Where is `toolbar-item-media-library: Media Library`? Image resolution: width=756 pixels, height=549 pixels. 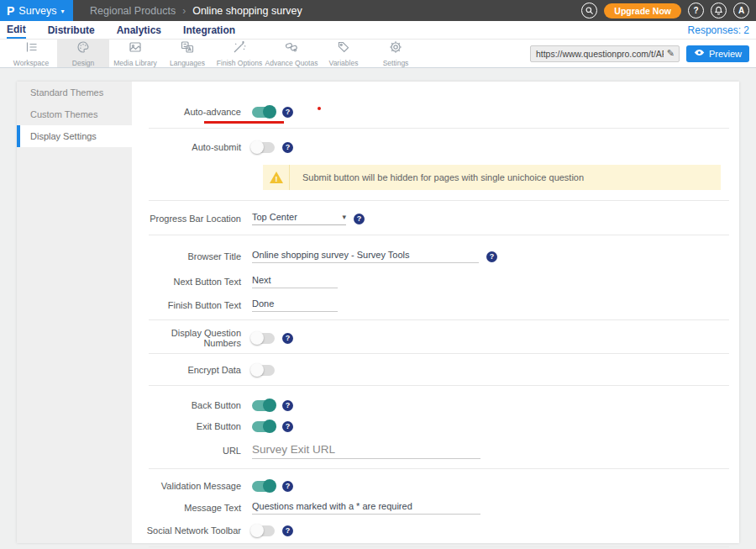
toolbar-item-media-library: Media Library is located at coordinates (135, 54).